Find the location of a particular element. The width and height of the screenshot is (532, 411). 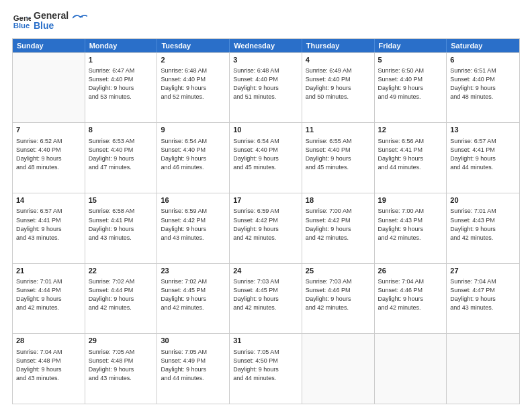

day-number: 6 is located at coordinates (483, 60).